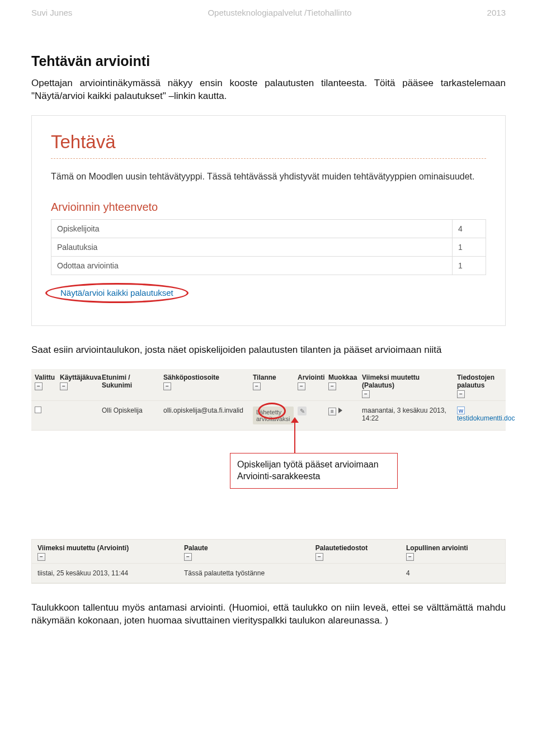 The width and height of the screenshot is (537, 756). Describe the element at coordinates (268, 177) in the screenshot. I see `tehtava-desc: Tämä on Moodlen uusin tehtävätyyppi. Täs…` at that location.